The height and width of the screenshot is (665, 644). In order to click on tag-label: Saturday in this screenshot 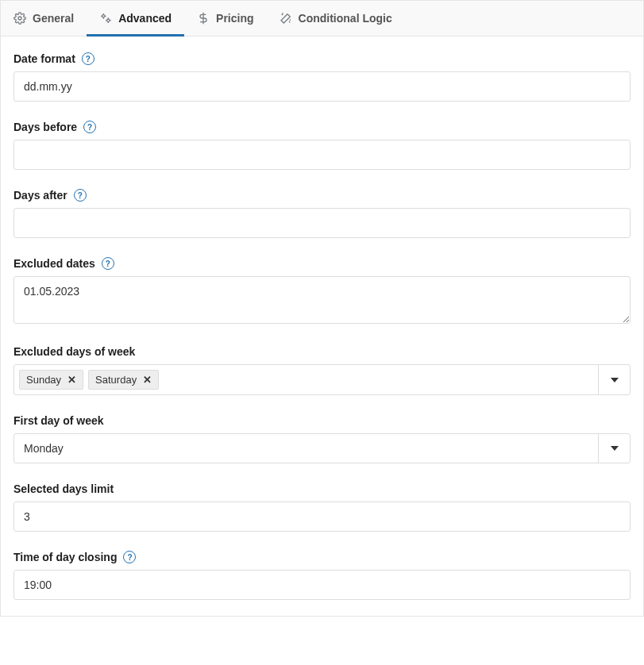, I will do `click(116, 379)`.